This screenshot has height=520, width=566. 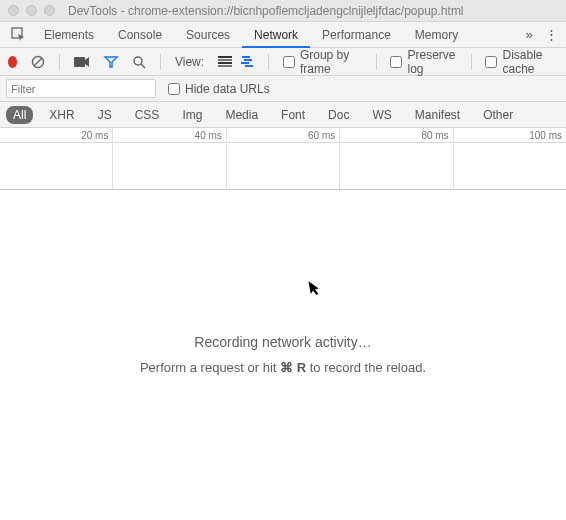 I want to click on preserve-log-input, so click(x=396, y=62).